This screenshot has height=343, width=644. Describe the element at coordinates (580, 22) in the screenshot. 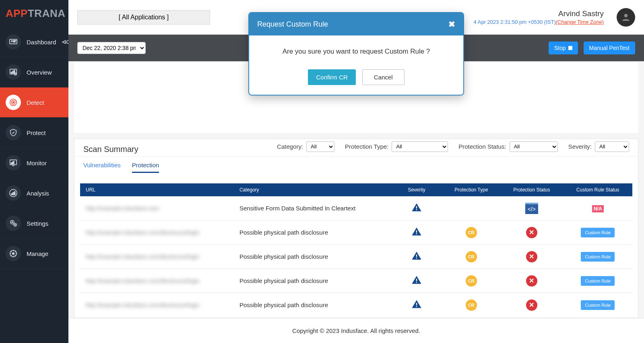

I see `change-timezone-link: (Change Time Zone)` at that location.